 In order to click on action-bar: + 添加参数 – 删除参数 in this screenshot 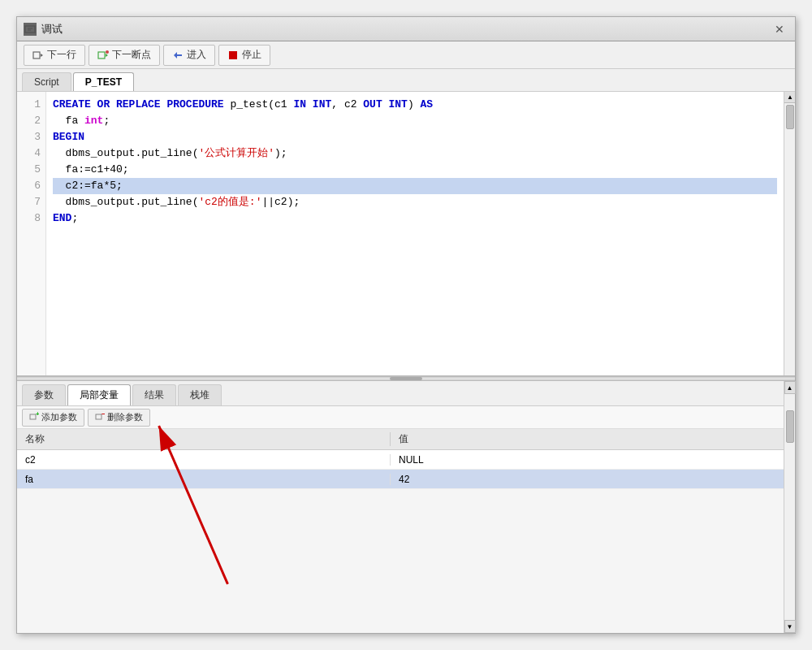, I will do `click(406, 418)`.